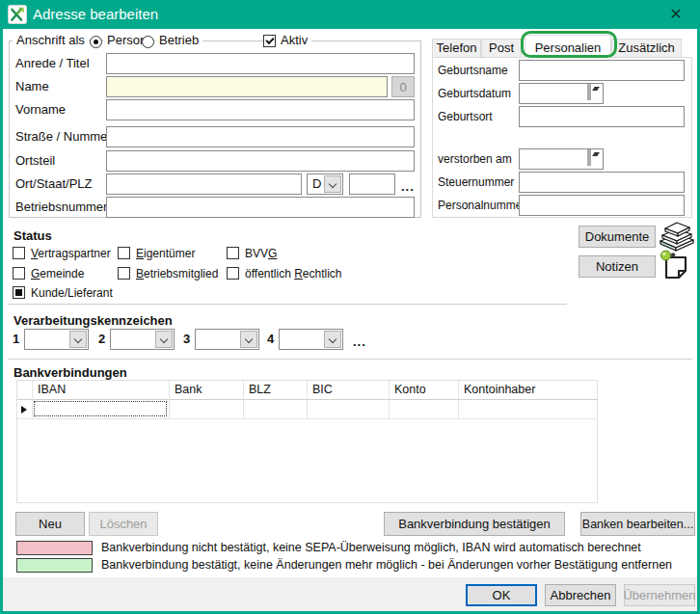  What do you see at coordinates (528, 410) in the screenshot?
I see `cell-kontoinhaber` at bounding box center [528, 410].